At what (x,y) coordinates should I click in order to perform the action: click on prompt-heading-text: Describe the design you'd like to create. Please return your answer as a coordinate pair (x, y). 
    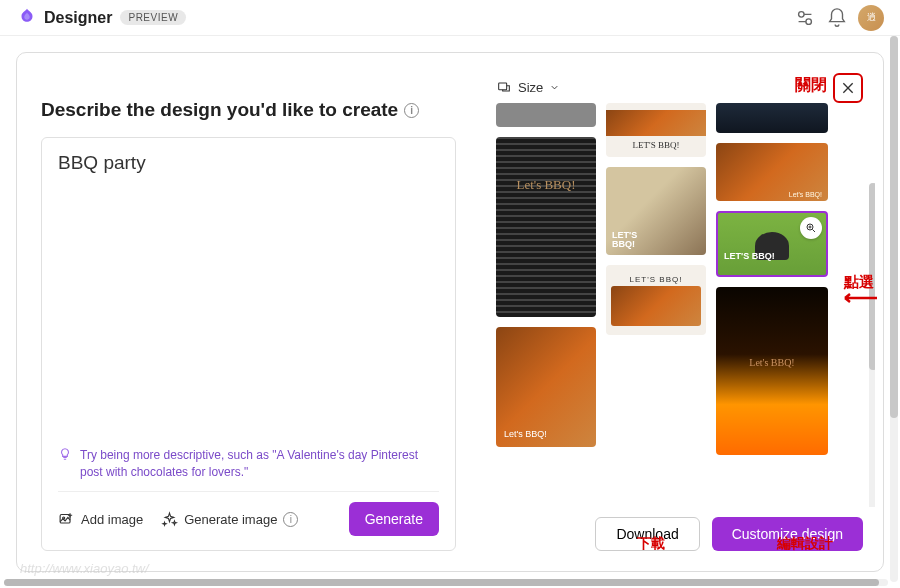
    Looking at the image, I should click on (220, 110).